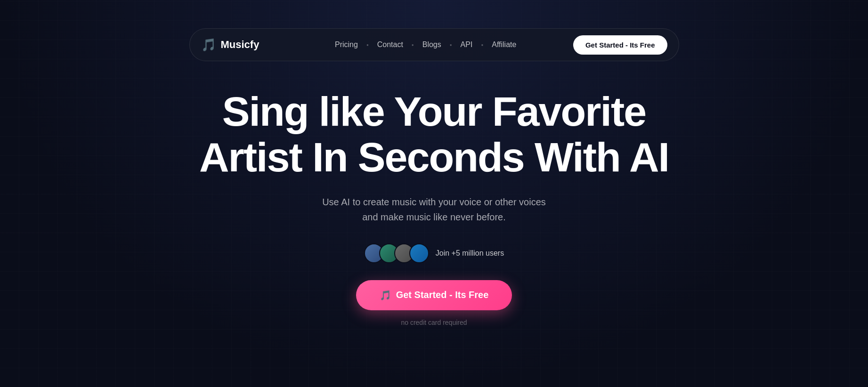 The image size is (868, 387). I want to click on users-count-text: Join +5 million users, so click(470, 253).